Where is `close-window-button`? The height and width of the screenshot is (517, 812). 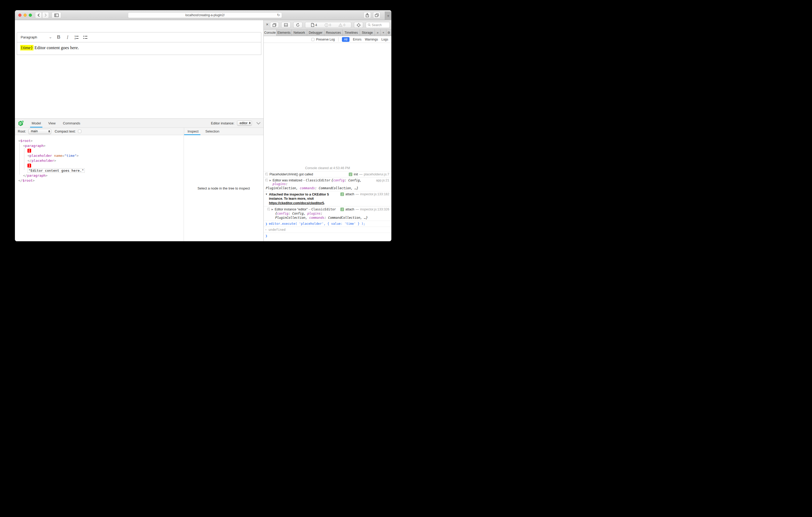 close-window-button is located at coordinates (20, 15).